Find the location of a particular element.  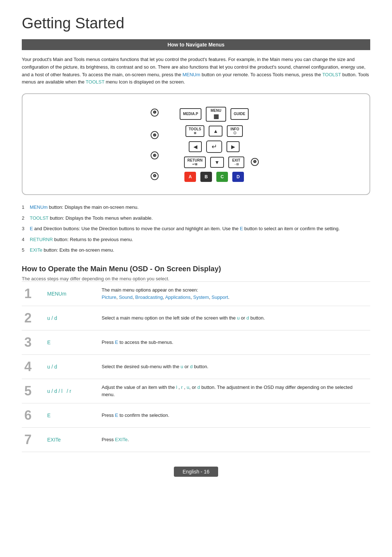

osd-row-6: 6 E Press E to confirm the selection. is located at coordinates (196, 415).